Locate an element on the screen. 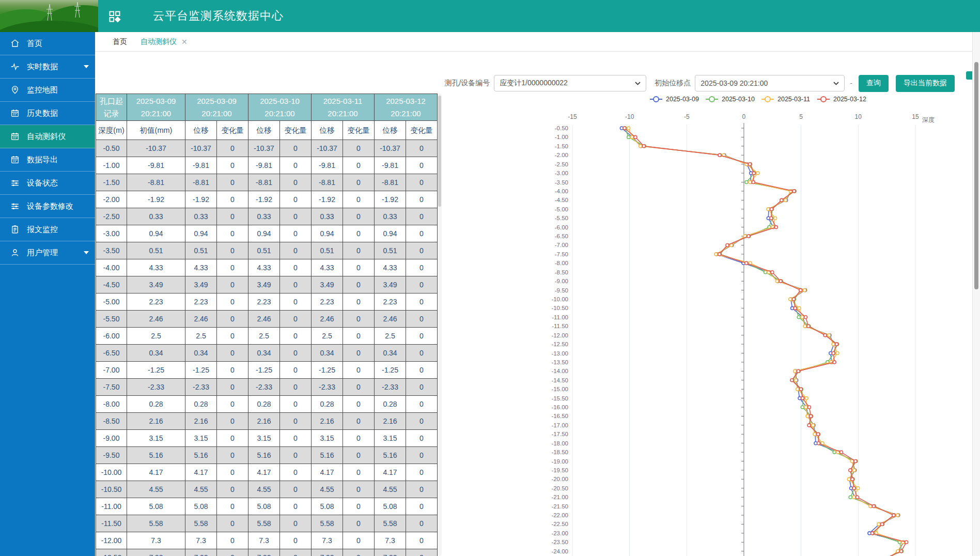 The image size is (980, 556). export-current-data-button: 导出当前数据 is located at coordinates (925, 84).